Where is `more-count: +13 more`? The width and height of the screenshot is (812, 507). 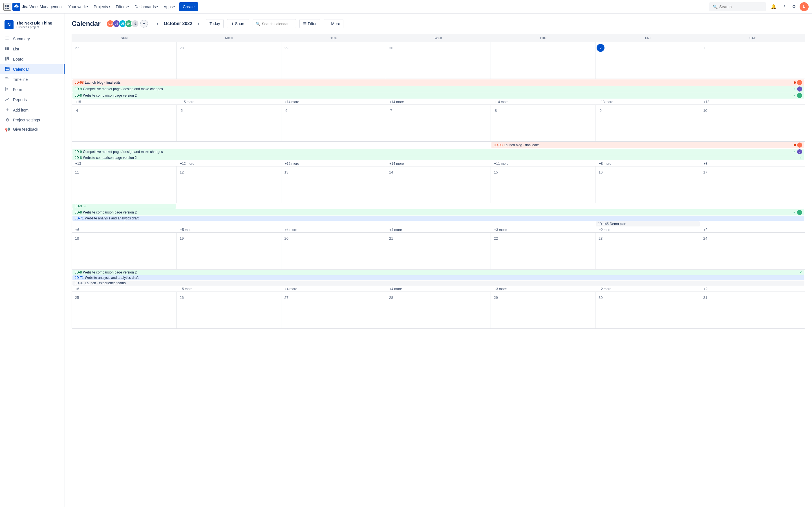 more-count: +13 more is located at coordinates (648, 102).